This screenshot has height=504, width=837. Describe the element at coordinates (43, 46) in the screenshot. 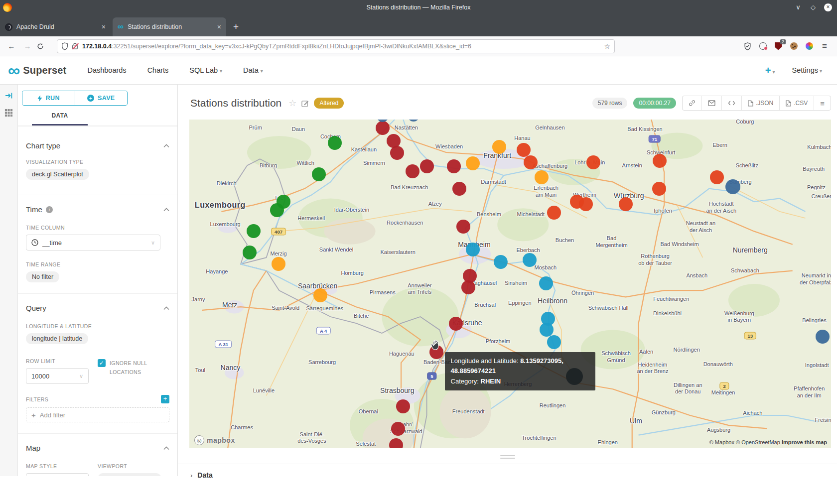

I see `reload-button` at that location.